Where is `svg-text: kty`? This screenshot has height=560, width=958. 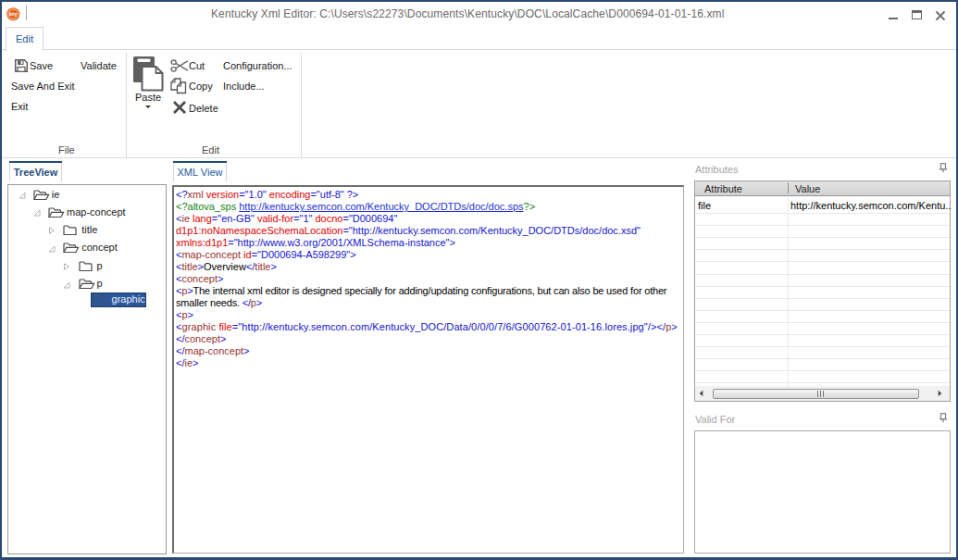 svg-text: kty is located at coordinates (13, 14).